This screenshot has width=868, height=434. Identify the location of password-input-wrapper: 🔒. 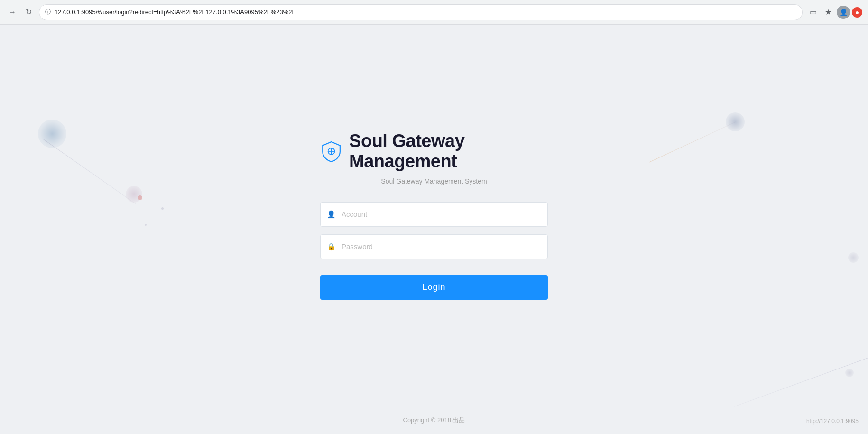
(434, 247).